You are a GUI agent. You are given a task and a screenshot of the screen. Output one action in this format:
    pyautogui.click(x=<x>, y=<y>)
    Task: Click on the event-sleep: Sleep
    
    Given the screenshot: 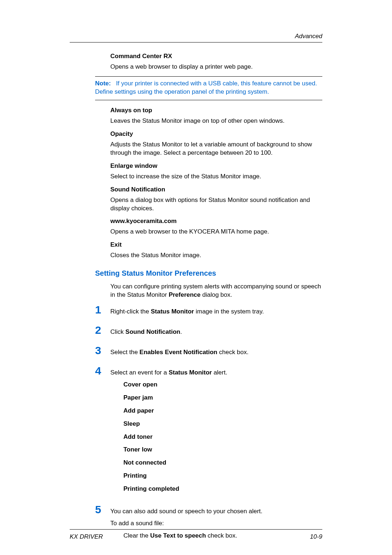 What is the action you would take?
    pyautogui.click(x=223, y=424)
    